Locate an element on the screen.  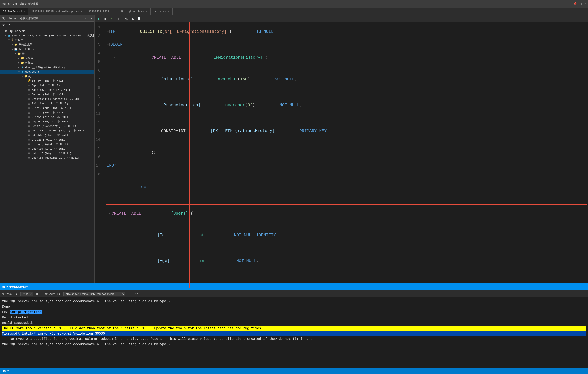
connect-button: 🔌 is located at coordinates (126, 19).